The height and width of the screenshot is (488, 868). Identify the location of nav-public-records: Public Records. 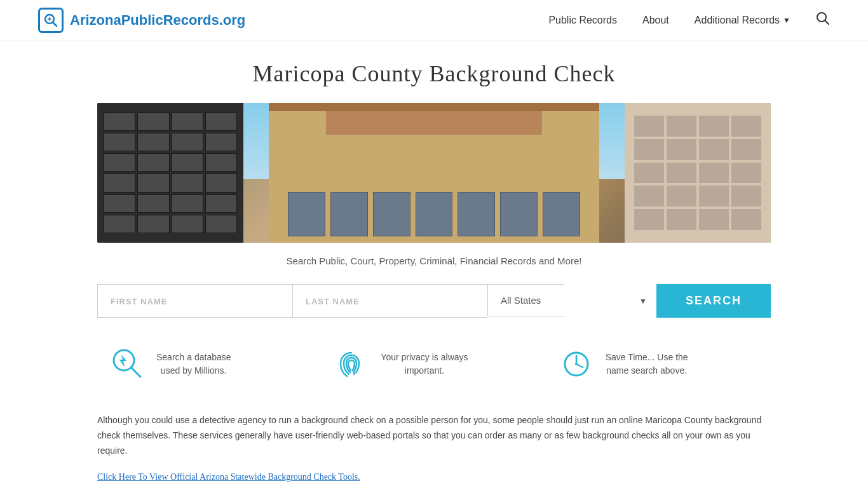
(583, 20).